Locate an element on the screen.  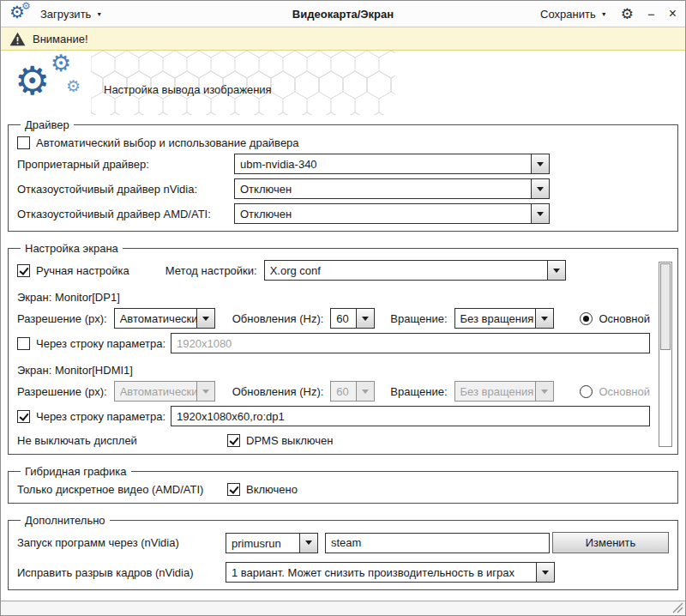
load-button: Загрузить ▼ is located at coordinates (71, 14).